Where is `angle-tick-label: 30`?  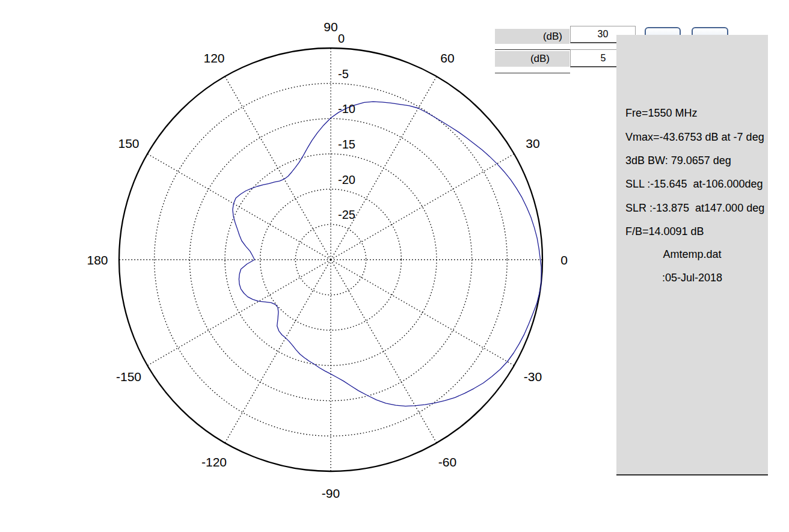 angle-tick-label: 30 is located at coordinates (533, 143).